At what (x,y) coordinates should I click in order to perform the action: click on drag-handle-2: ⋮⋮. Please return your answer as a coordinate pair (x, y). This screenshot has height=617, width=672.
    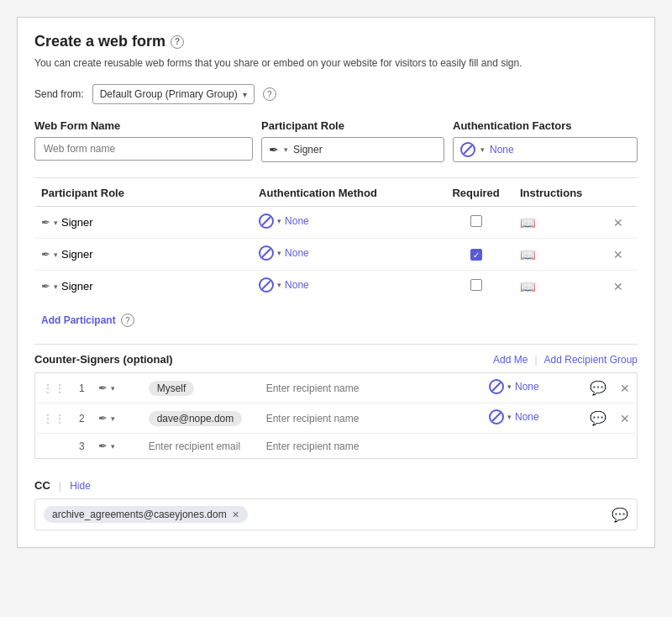
    Looking at the image, I should click on (54, 419).